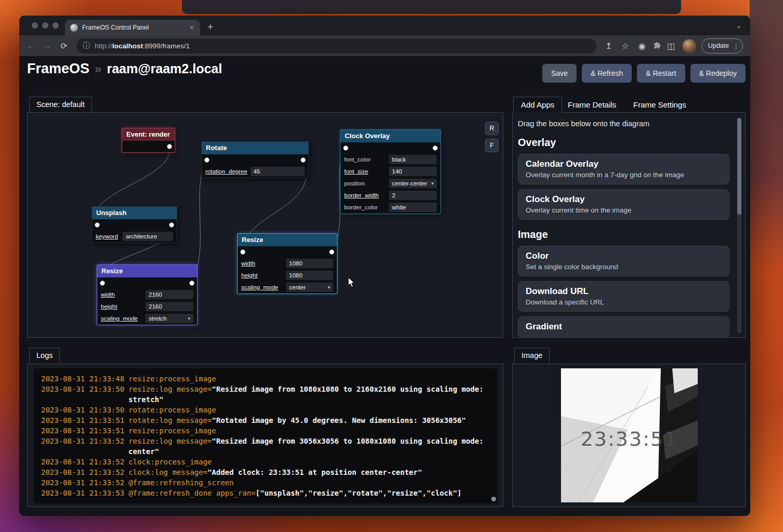 The image size is (783, 532). I want to click on node-rotate: Rotate rotation_degree 45, so click(255, 160).